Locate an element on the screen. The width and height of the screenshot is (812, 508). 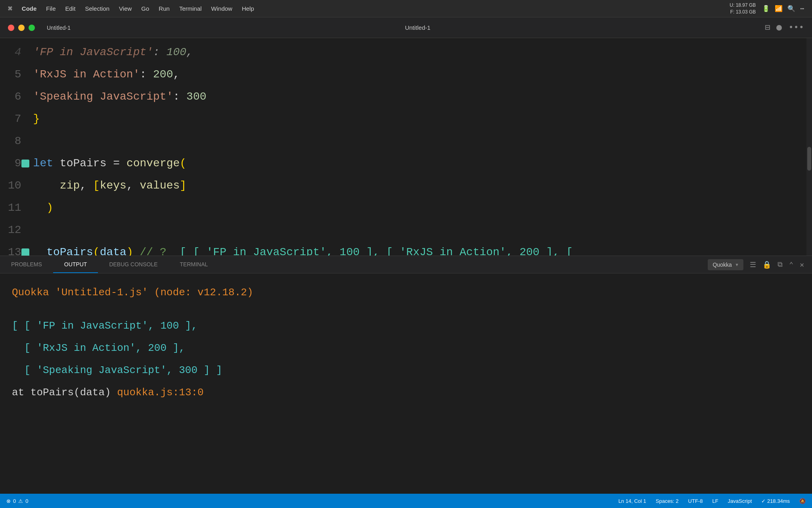
close-button is located at coordinates (11, 28).